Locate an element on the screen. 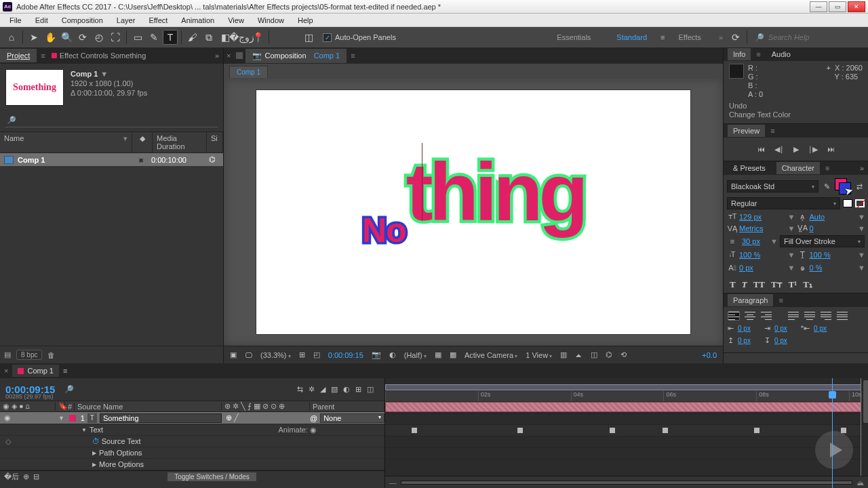 The height and width of the screenshot is (488, 868). baseline-value: 0 px is located at coordinates (763, 268).